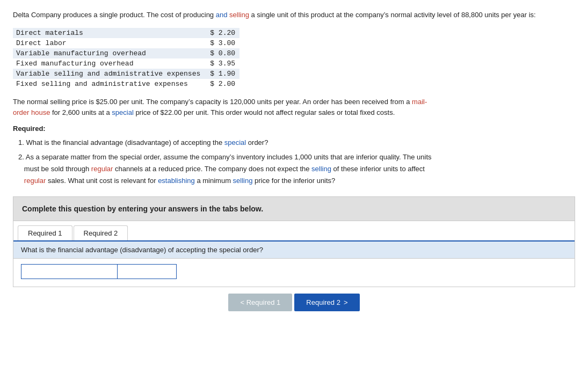  What do you see at coordinates (326, 303) in the screenshot?
I see `next-button: Required 2 >` at bounding box center [326, 303].